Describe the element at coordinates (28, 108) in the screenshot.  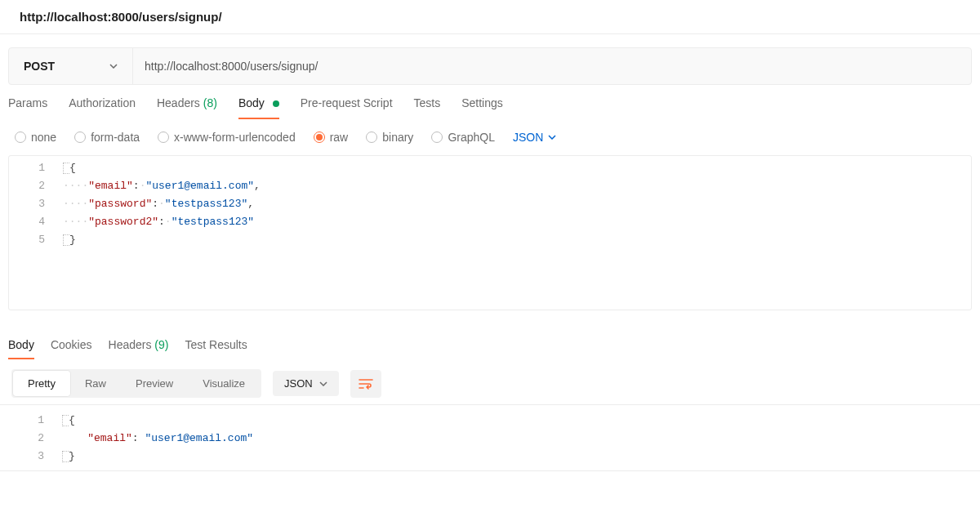
I see `tab-params: Params` at that location.